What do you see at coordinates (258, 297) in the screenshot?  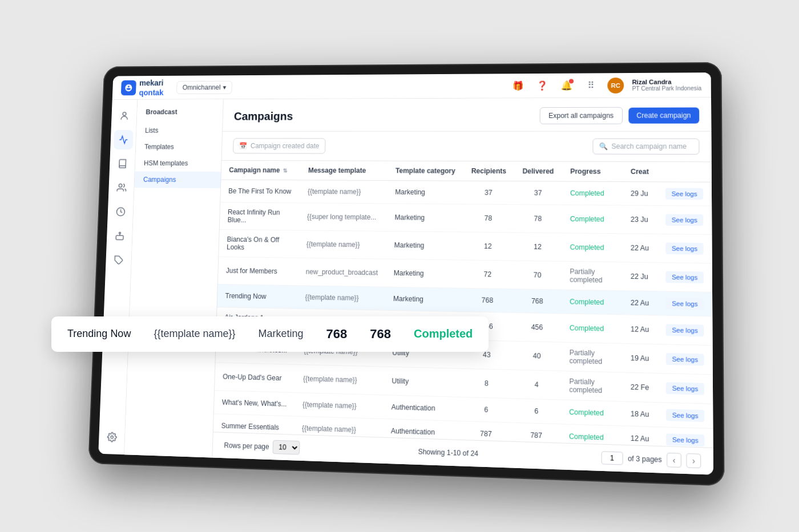 I see `cell-campaign-name: Trending Now` at bounding box center [258, 297].